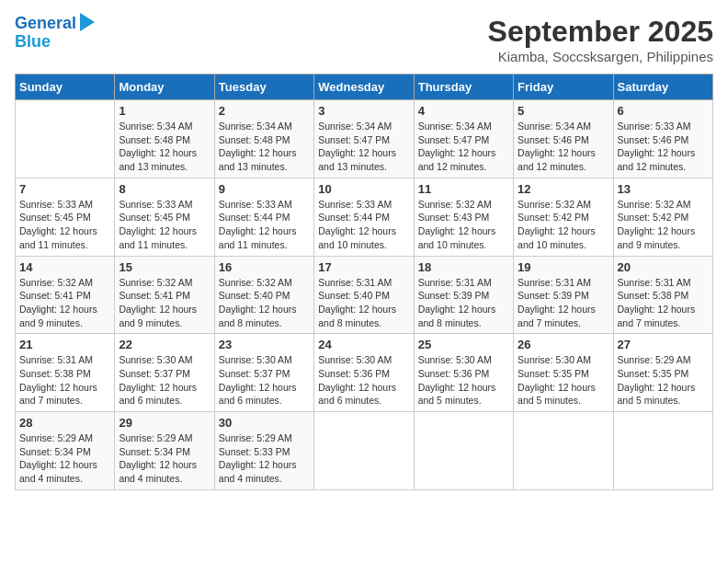 The width and height of the screenshot is (728, 563). What do you see at coordinates (563, 267) in the screenshot?
I see `day-number: 19` at bounding box center [563, 267].